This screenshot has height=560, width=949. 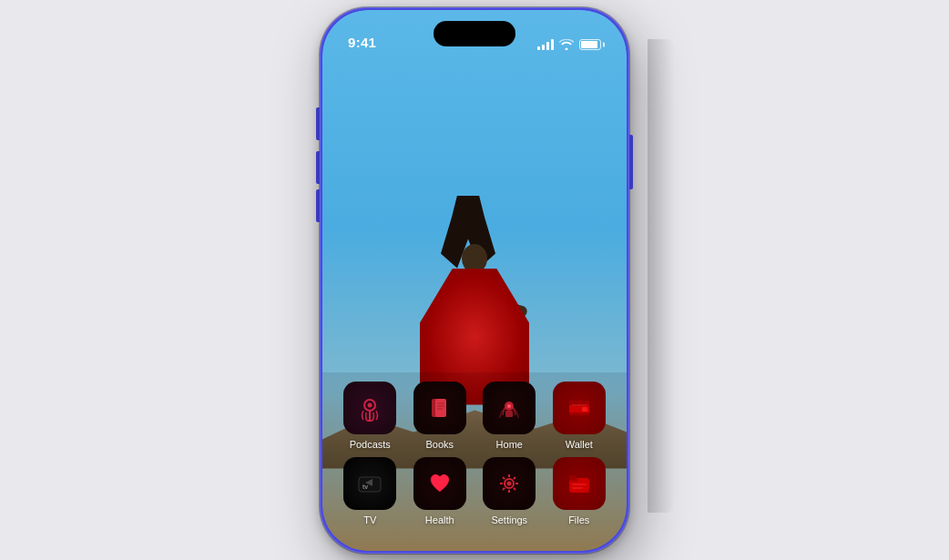 What do you see at coordinates (474, 34) in the screenshot?
I see `dynamic-island` at bounding box center [474, 34].